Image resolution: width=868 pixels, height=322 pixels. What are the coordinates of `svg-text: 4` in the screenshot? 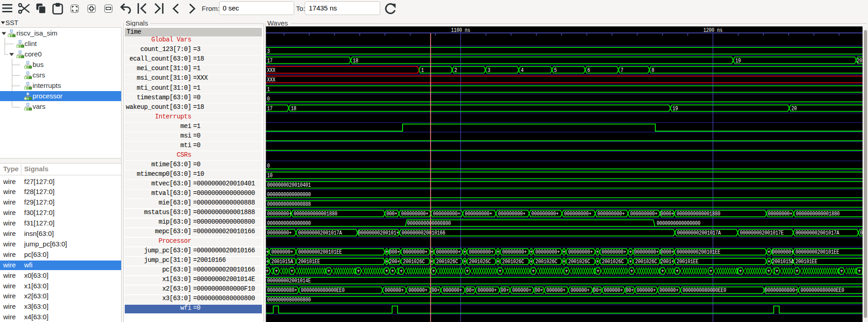 It's located at (522, 71).